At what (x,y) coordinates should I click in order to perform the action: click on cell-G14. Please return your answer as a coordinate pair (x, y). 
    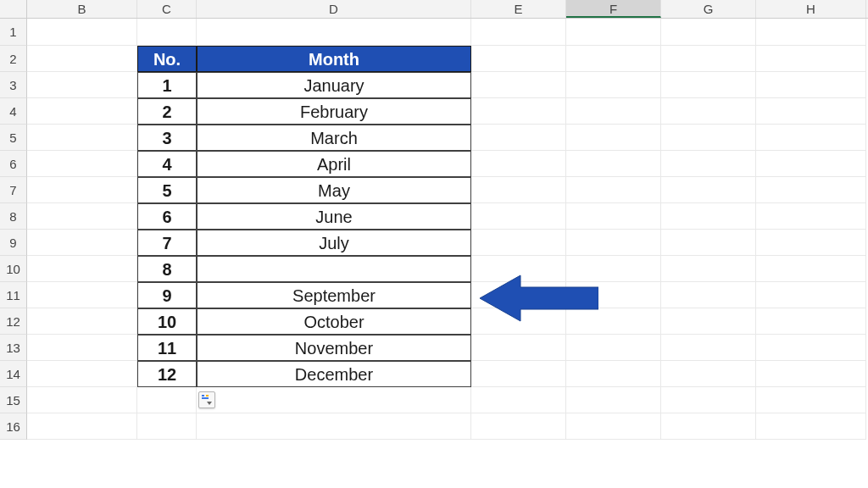
    Looking at the image, I should click on (709, 374).